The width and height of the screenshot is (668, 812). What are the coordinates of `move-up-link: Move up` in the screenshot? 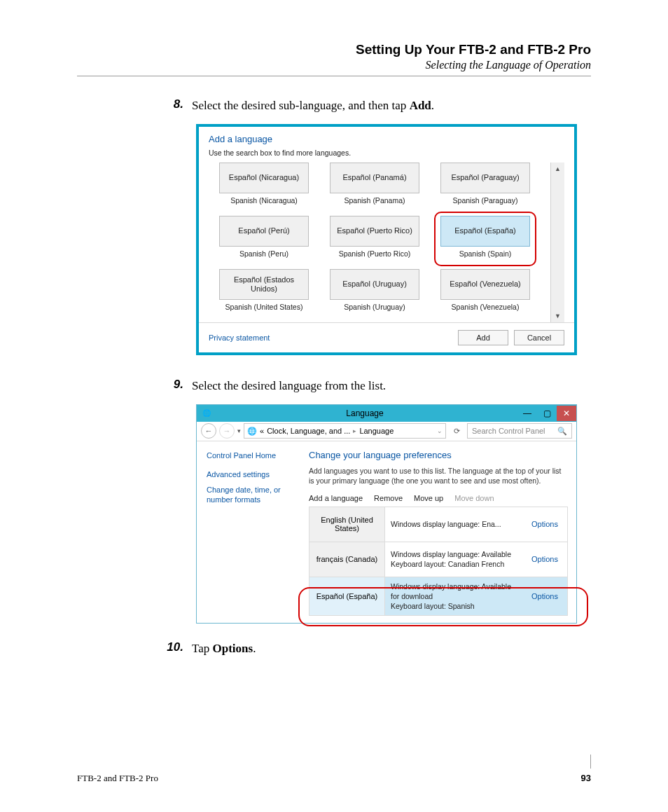 It's located at (429, 498).